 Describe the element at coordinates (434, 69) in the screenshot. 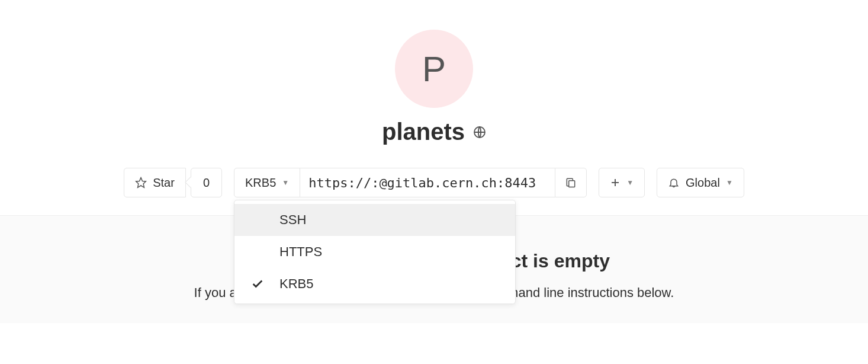

I see `avatar-letter: P` at that location.